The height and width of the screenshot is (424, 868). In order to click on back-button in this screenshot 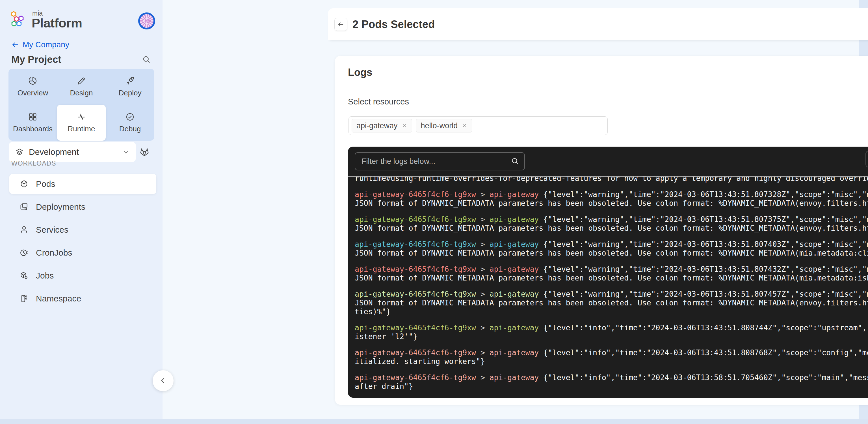, I will do `click(341, 24)`.